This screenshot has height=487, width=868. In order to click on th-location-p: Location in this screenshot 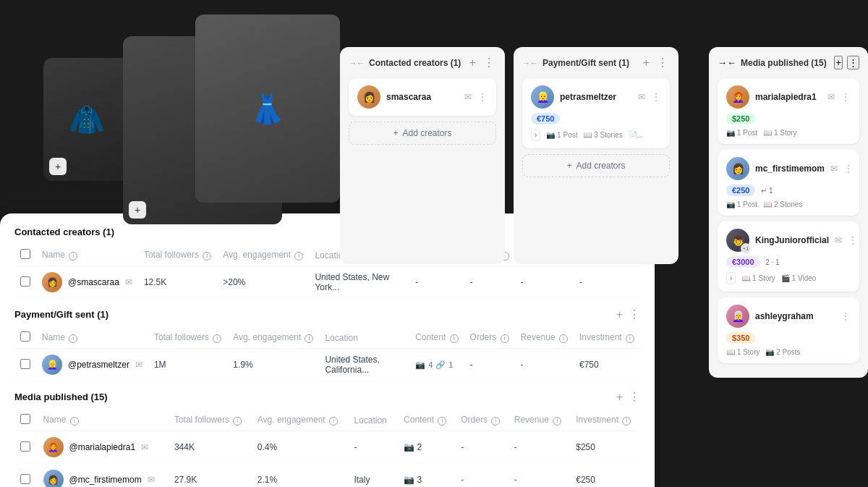, I will do `click(365, 338)`.